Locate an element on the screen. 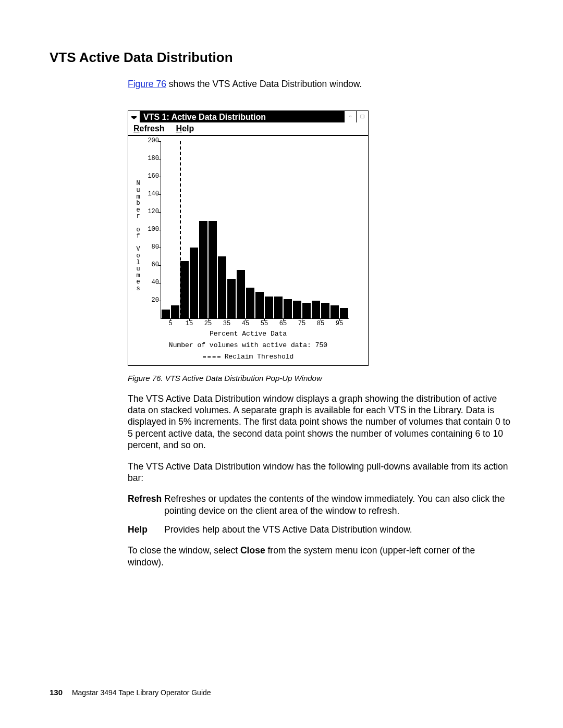 This screenshot has width=563, height=728. y-tick-label: 180 is located at coordinates (151, 159).